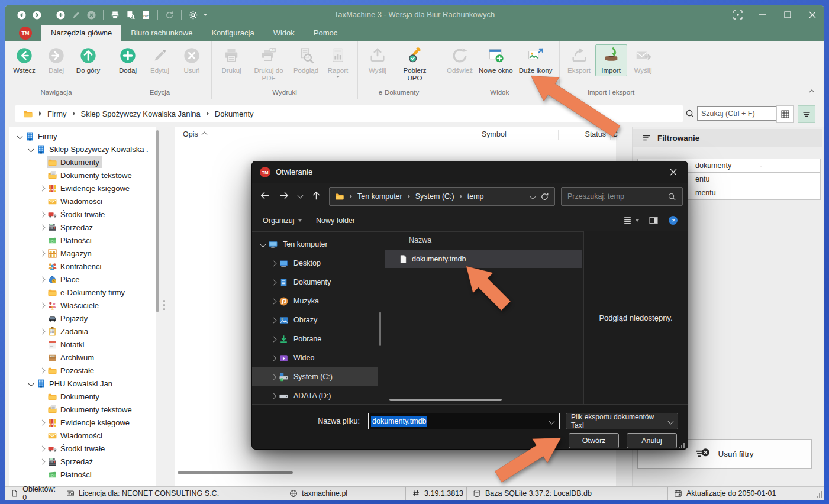  I want to click on column-name: Nazwa, so click(420, 240).